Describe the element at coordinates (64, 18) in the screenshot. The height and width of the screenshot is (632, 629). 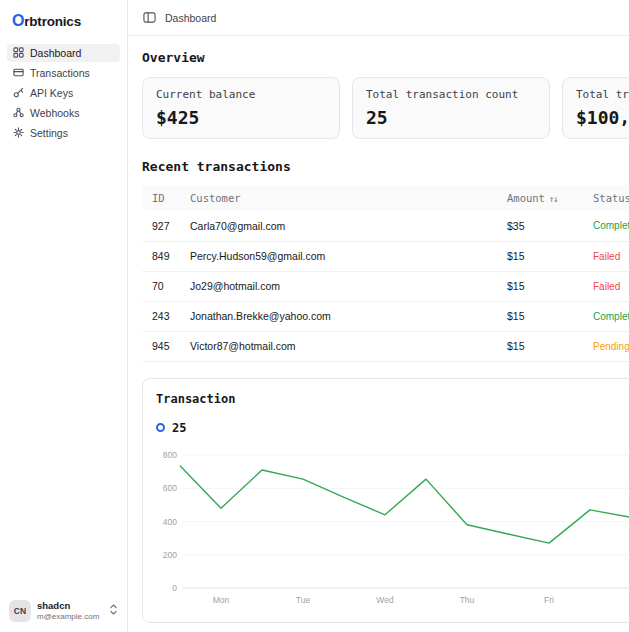
I see `brand-logo: Orbtronics` at that location.